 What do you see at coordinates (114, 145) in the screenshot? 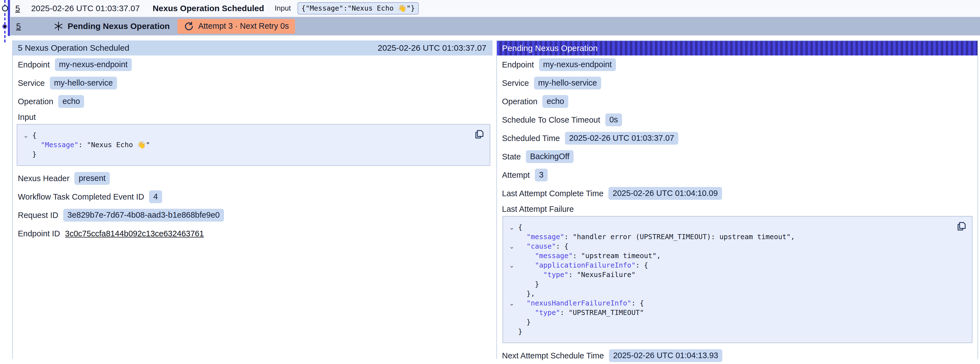
I see `json-text: : "Nexus Echo 👋"` at bounding box center [114, 145].